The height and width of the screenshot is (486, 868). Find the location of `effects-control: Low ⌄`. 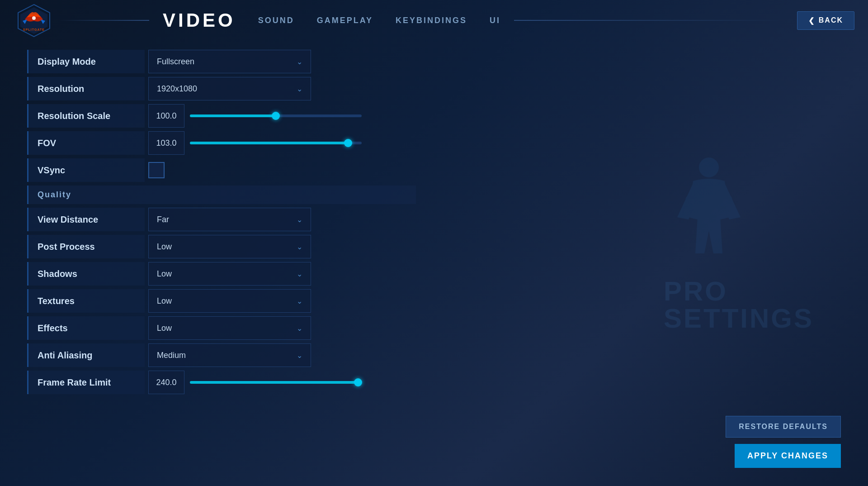

effects-control: Low ⌄ is located at coordinates (282, 328).